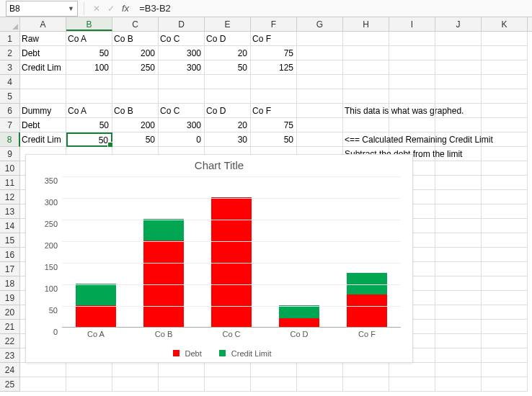 Image resolution: width=532 pixels, height=396 pixels. What do you see at coordinates (182, 140) in the screenshot?
I see `cell: 0` at bounding box center [182, 140].